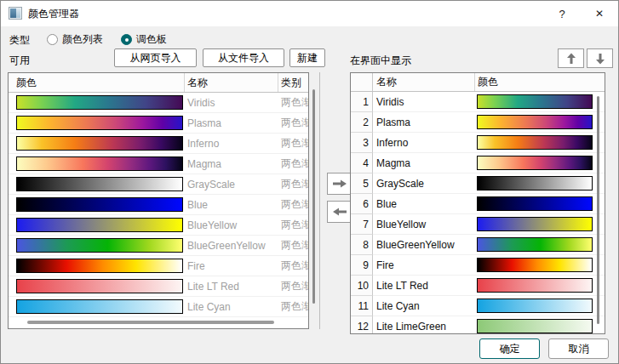 This screenshot has width=619, height=364. What do you see at coordinates (232, 144) in the screenshot?
I see `palette-name: Inferno` at bounding box center [232, 144].